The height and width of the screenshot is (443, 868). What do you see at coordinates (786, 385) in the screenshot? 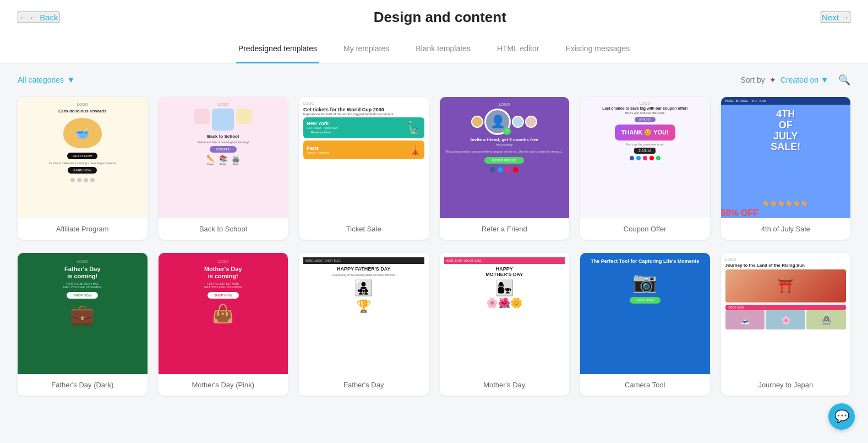
I see `template-label: Journey to Japan` at bounding box center [786, 385].